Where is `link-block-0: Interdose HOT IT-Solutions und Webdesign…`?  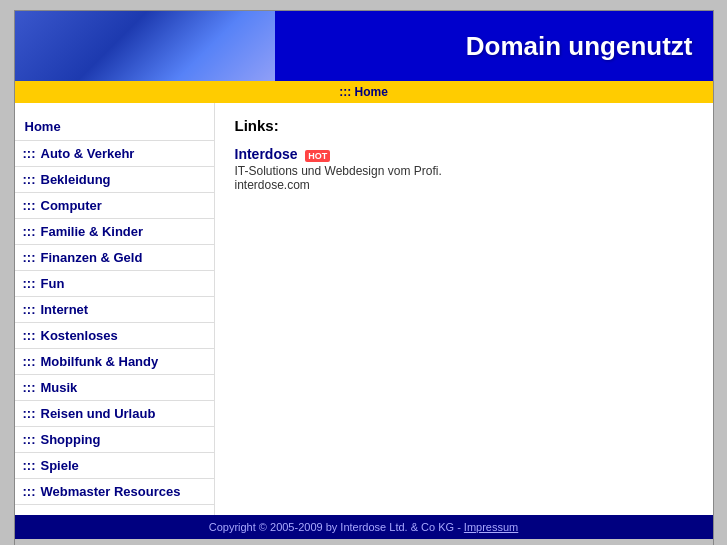
link-block-0: Interdose HOT IT-Solutions und Webdesign… is located at coordinates (464, 169).